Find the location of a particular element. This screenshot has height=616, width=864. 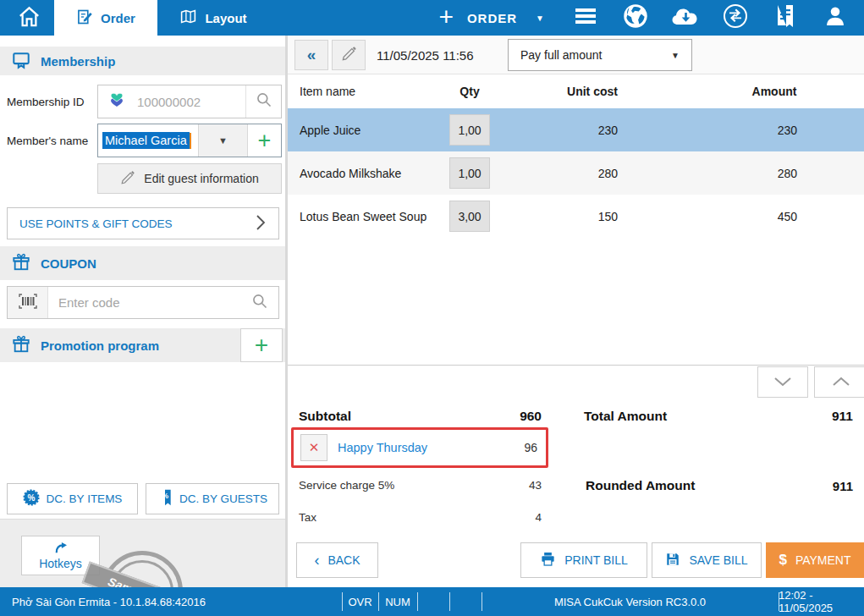

order-document-icon is located at coordinates (85, 19).